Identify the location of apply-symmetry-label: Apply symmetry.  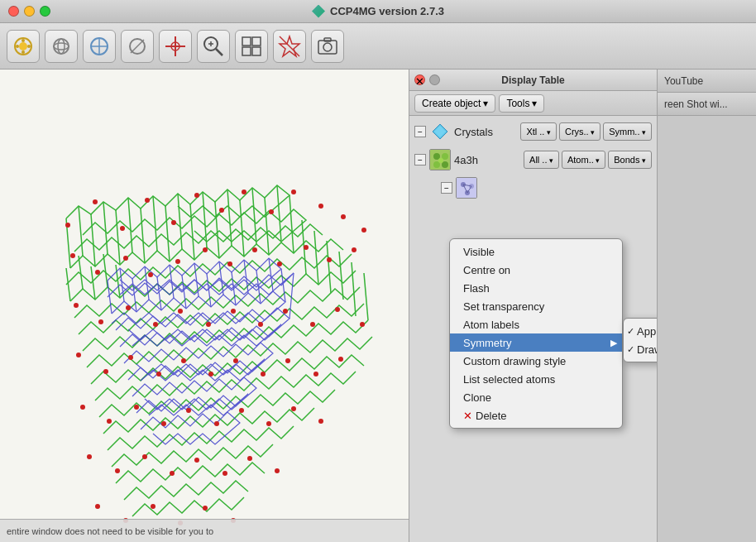
(647, 331).